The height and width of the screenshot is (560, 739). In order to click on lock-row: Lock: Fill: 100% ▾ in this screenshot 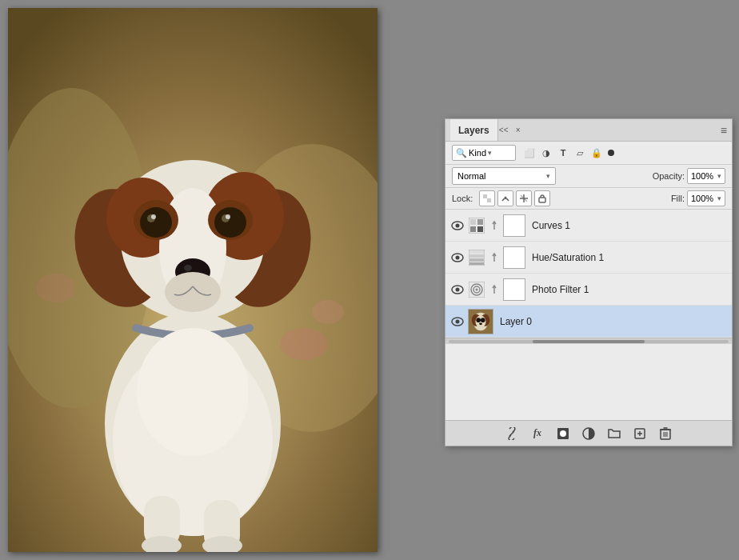, I will do `click(589, 198)`.